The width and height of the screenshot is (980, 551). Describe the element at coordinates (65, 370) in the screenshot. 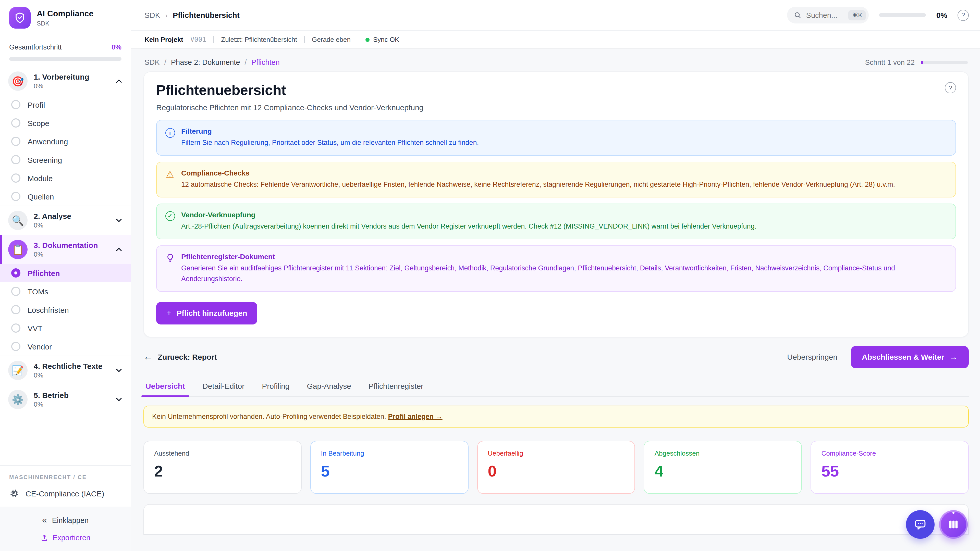

I see `sidebar-phase-rechtliche-texte: 📝 4. Rechtliche Texte 0%` at that location.